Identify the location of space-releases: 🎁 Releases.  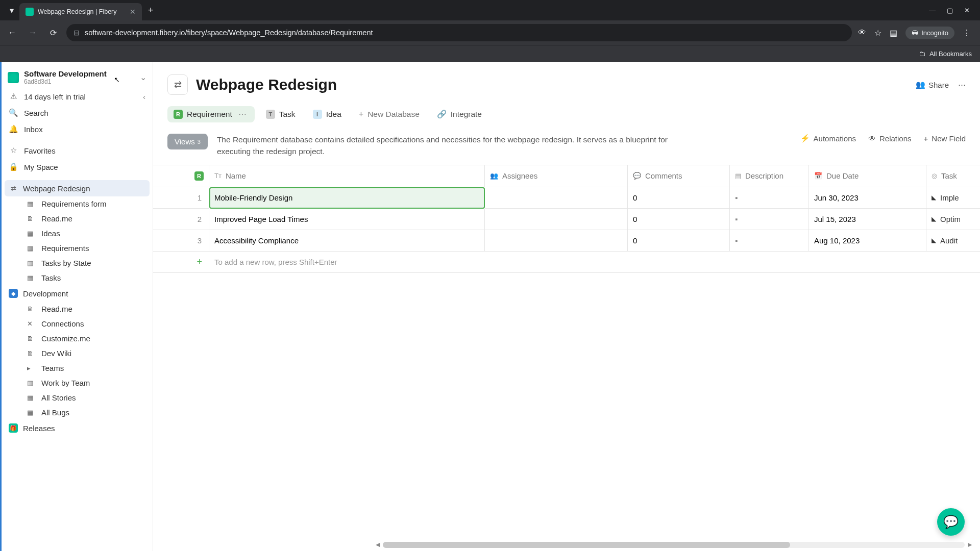
(77, 428).